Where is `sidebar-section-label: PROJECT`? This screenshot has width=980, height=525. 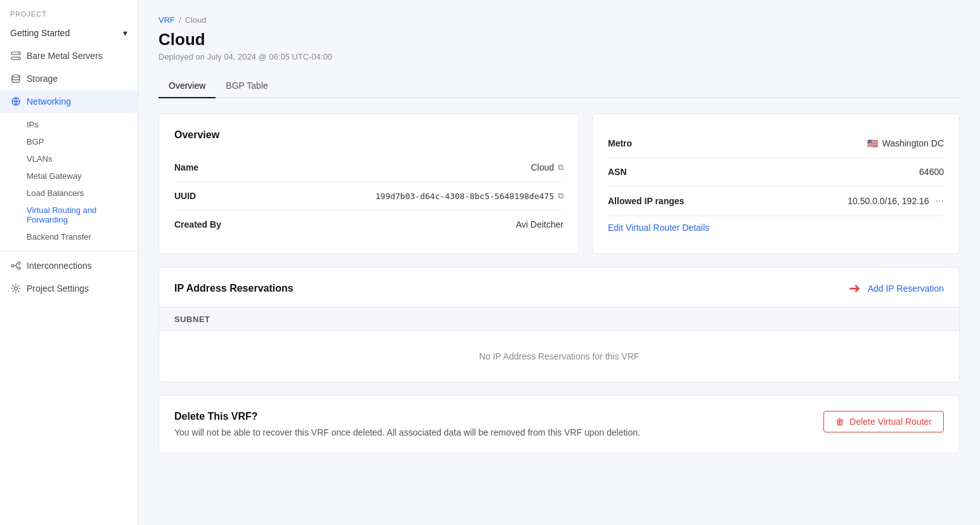
sidebar-section-label: PROJECT is located at coordinates (68, 11).